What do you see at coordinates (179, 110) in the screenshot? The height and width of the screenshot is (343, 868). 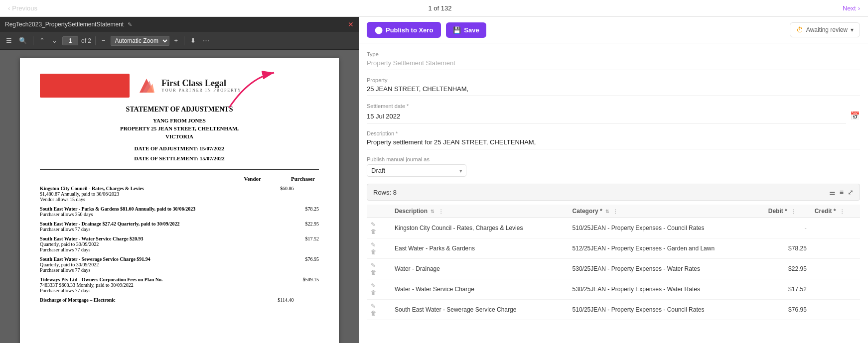 I see `doc-title: STATEMENT OF ADJUSTMENTS` at bounding box center [179, 110].